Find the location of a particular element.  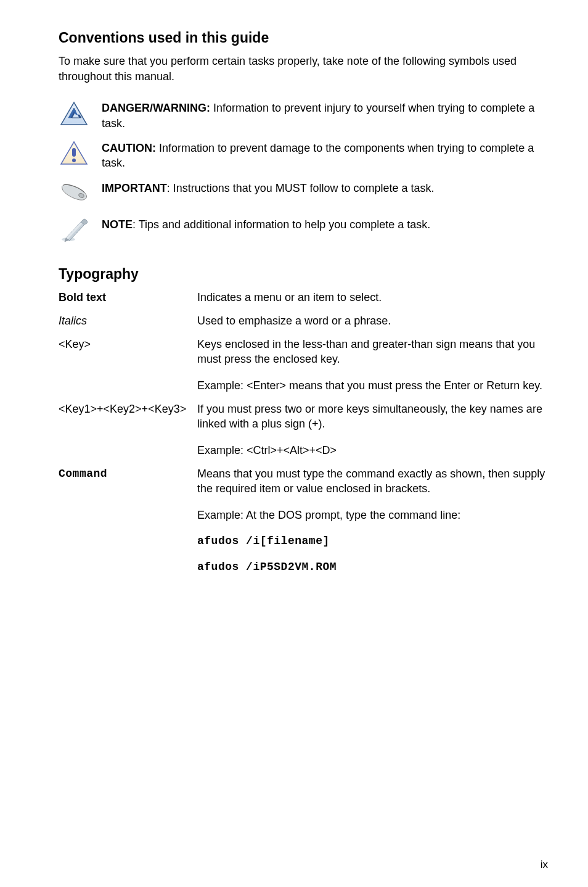

danger-icon is located at coordinates (74, 113).